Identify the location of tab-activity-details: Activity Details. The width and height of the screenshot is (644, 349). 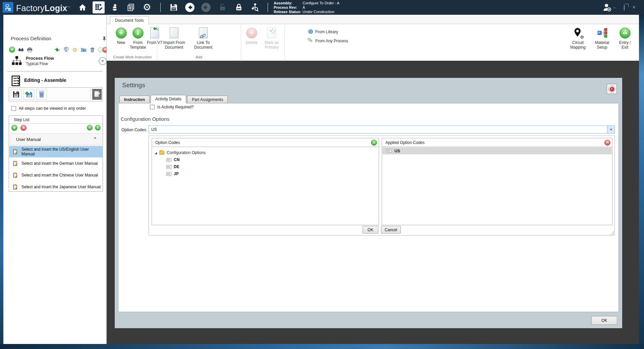
(168, 99).